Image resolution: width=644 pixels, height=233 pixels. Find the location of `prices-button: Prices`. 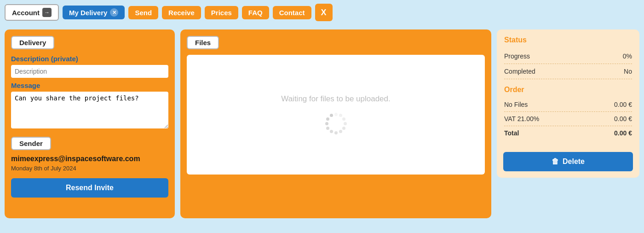

prices-button: Prices is located at coordinates (222, 13).